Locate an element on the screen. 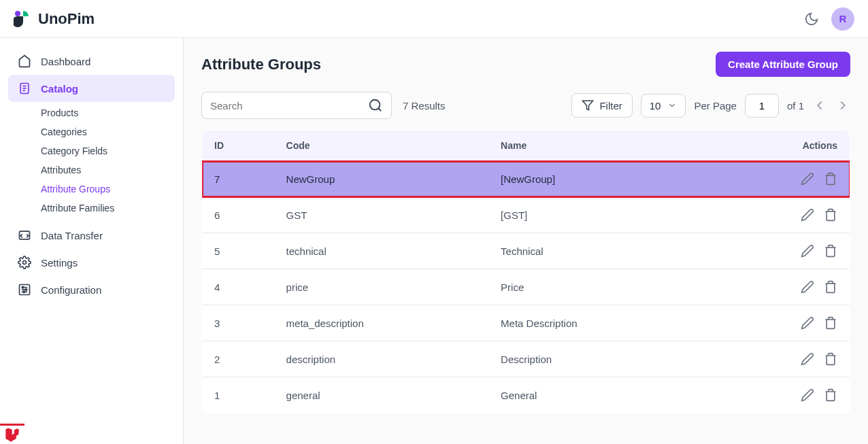 Image resolution: width=868 pixels, height=444 pixels. nav-data-transfer: Data Transfer is located at coordinates (91, 235).